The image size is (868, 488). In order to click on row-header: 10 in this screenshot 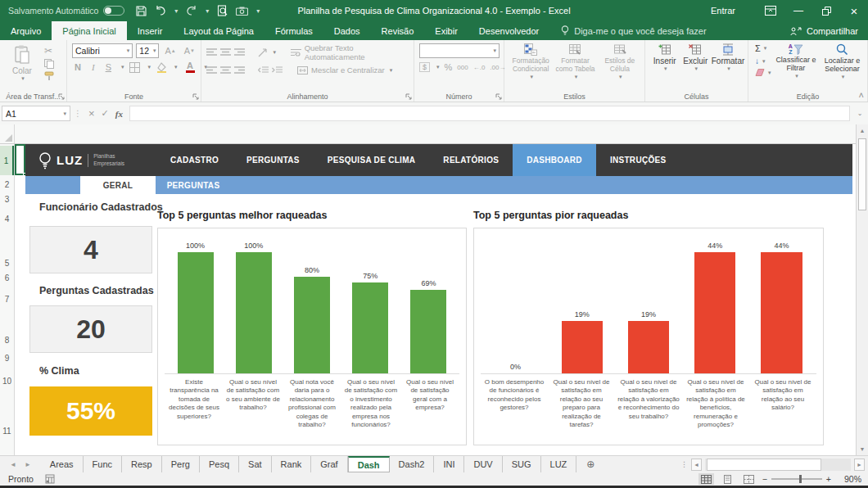, I will do `click(7, 382)`.